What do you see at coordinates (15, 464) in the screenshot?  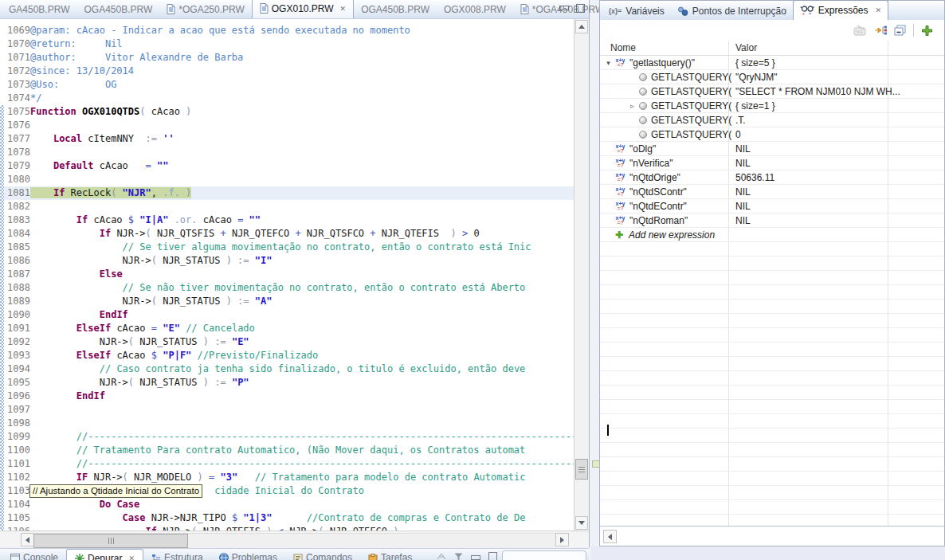 I see `line-number: 1101` at bounding box center [15, 464].